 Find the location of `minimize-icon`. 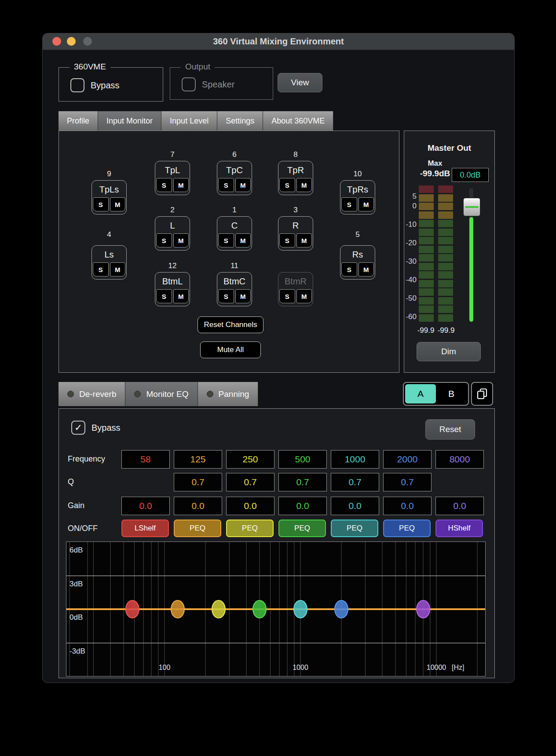

minimize-icon is located at coordinates (71, 41).